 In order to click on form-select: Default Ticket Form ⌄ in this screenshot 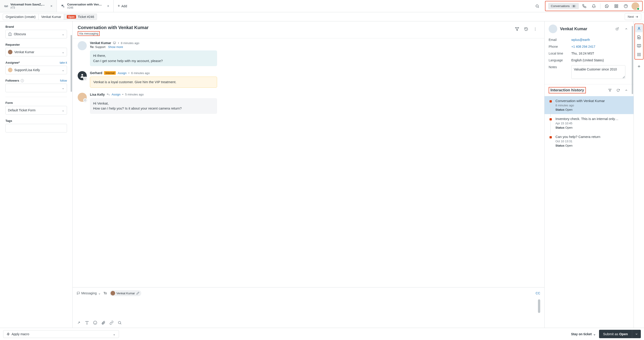, I will do `click(36, 110)`.